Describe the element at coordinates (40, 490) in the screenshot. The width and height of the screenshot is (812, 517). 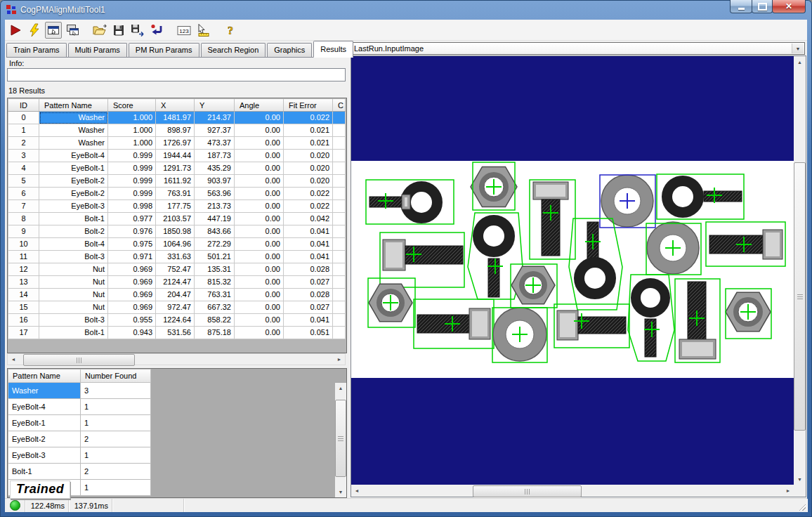
I see `trained-badge: Trained` at that location.